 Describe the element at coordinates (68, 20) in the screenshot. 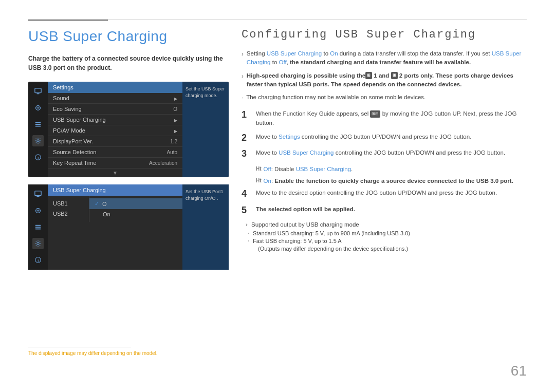

I see `top-accent-line` at that location.